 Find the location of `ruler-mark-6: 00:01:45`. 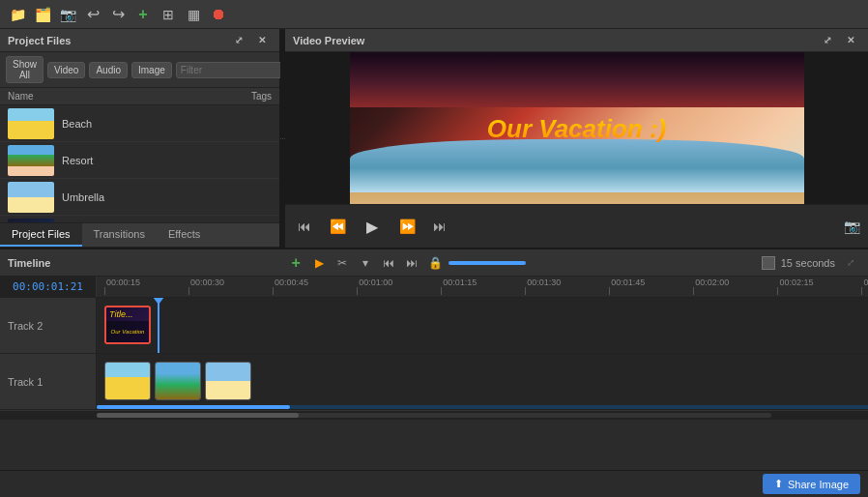

ruler-mark-6: 00:01:45 is located at coordinates (626, 286).